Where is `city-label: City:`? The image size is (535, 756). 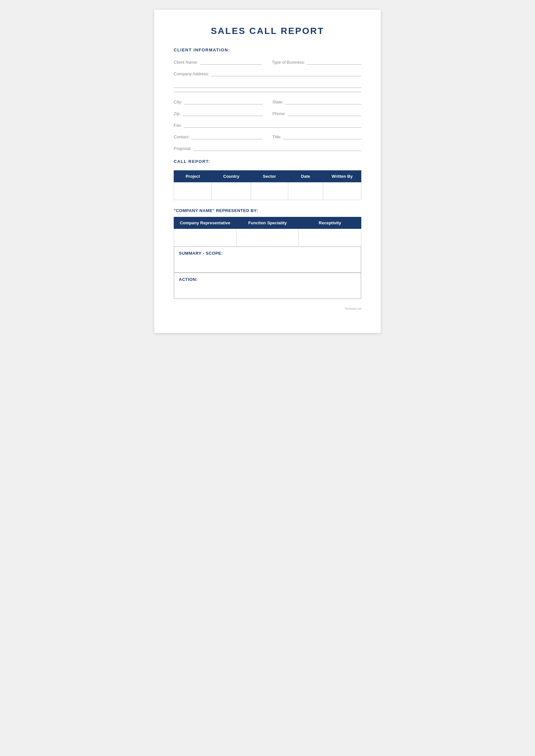
city-label: City: is located at coordinates (178, 102).